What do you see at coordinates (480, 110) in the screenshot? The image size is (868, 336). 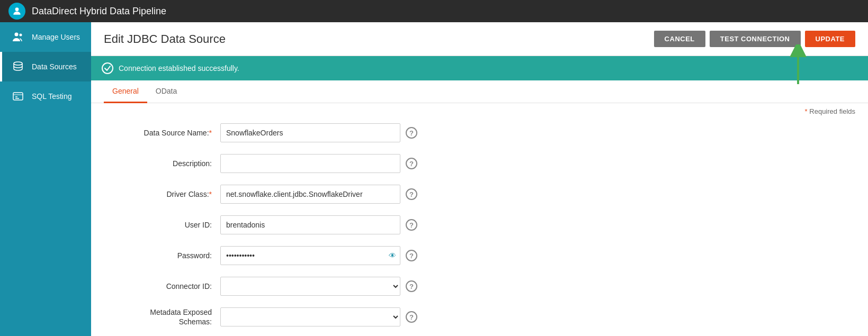 I see `required-fields-note: * Required fields` at bounding box center [480, 110].